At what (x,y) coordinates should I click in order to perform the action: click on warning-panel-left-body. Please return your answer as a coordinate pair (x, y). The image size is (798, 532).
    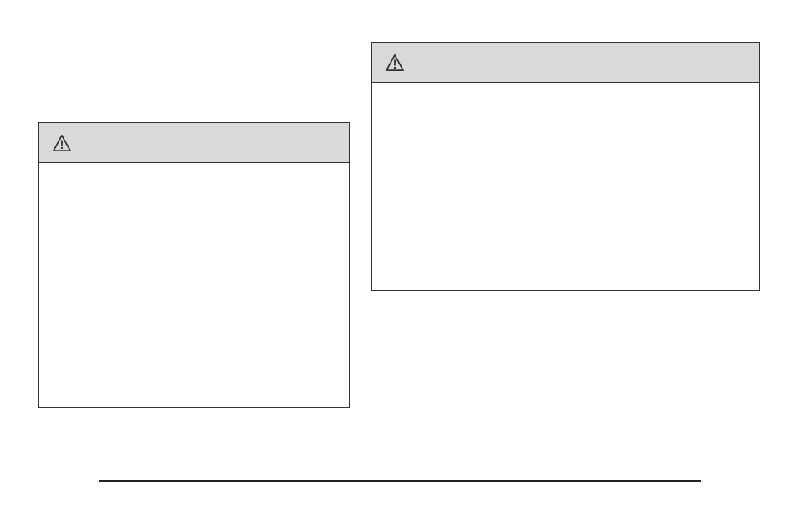
    Looking at the image, I should click on (194, 173).